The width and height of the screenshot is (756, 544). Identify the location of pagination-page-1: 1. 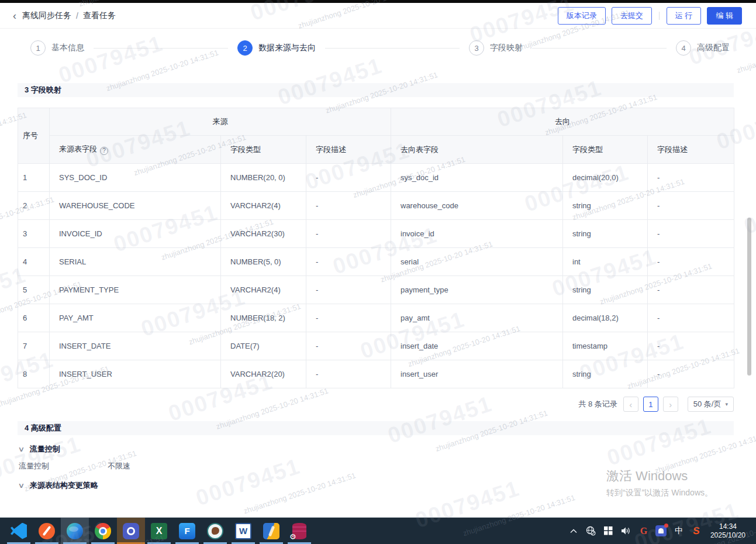
(651, 404).